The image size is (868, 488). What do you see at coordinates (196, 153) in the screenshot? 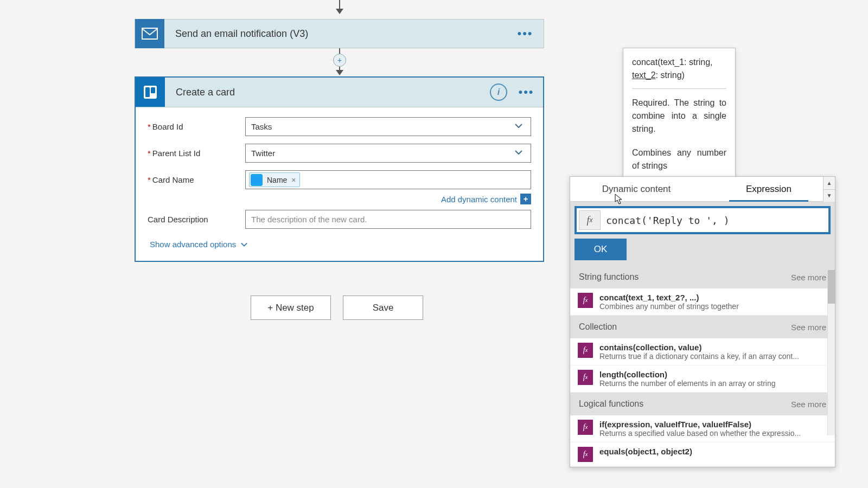
I see `parent-list-id-label: *Parent List Id` at bounding box center [196, 153].